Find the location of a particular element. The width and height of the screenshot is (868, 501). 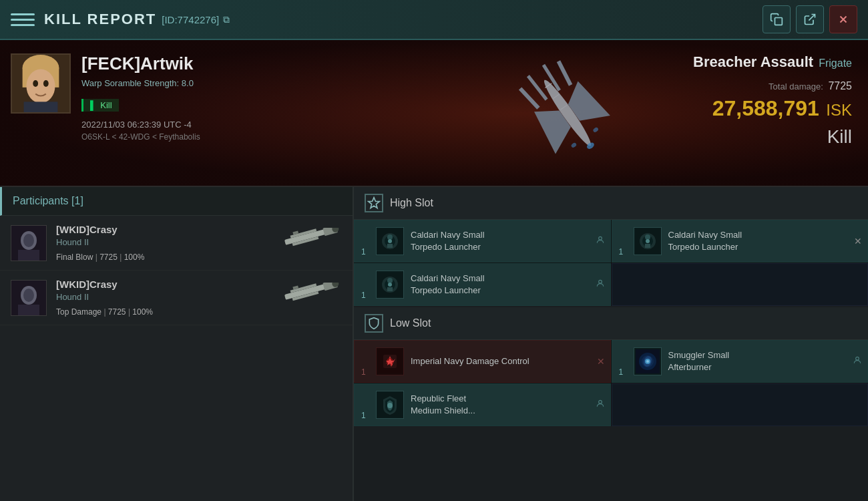

low-slot-grid: 1 Imperial Navy Damage Control ✕ 1 is located at coordinates (611, 383).